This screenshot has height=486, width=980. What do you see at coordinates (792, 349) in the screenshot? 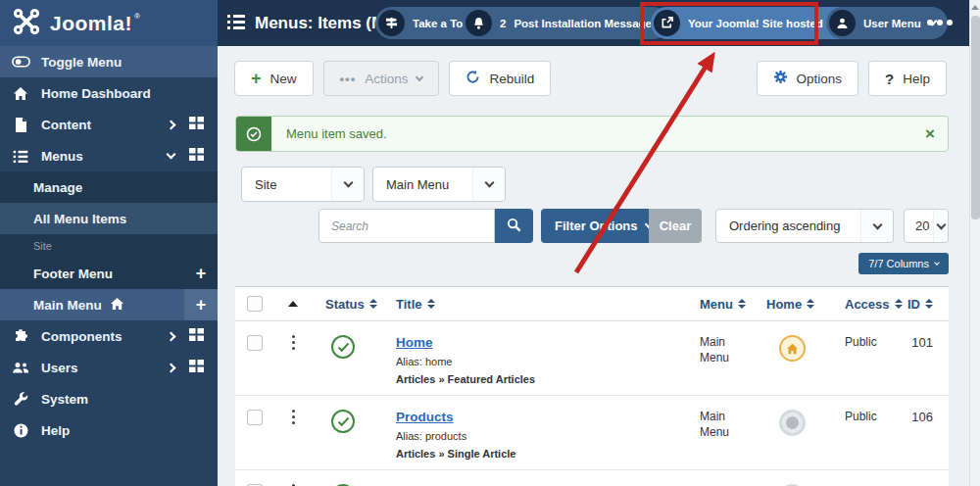
I see `home-default-icon` at bounding box center [792, 349].